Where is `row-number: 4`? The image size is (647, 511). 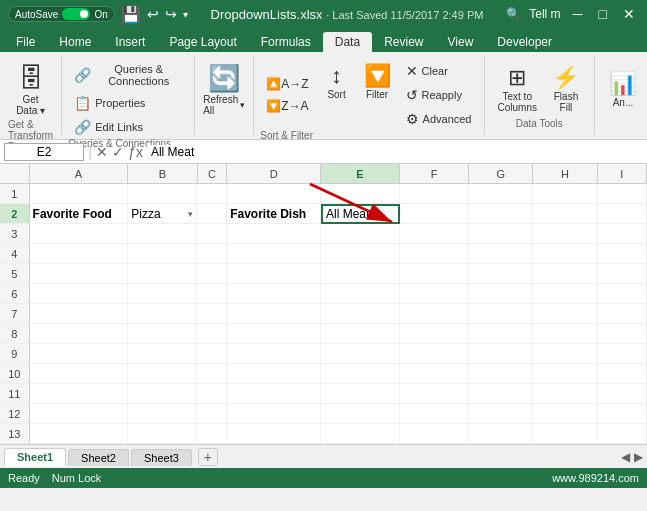
row-number: 4 is located at coordinates (15, 254).